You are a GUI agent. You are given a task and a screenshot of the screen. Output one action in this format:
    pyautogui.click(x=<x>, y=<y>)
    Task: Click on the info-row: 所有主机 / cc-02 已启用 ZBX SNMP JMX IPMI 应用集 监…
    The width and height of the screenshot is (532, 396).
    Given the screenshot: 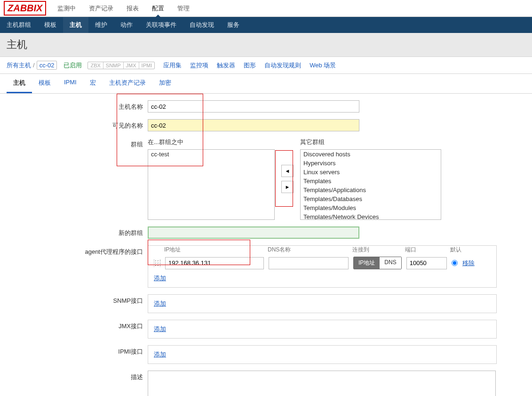 What is the action you would take?
    pyautogui.click(x=266, y=65)
    